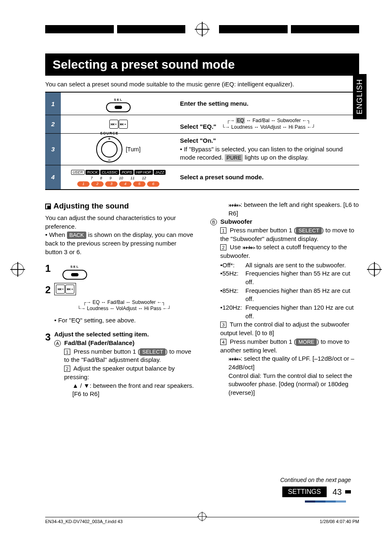 This screenshot has width=392, height=556. Describe the element at coordinates (290, 252) in the screenshot. I see `body-text: 2 Use ⏮▾/⏭▴ to select a cutoff frequency…` at that location.